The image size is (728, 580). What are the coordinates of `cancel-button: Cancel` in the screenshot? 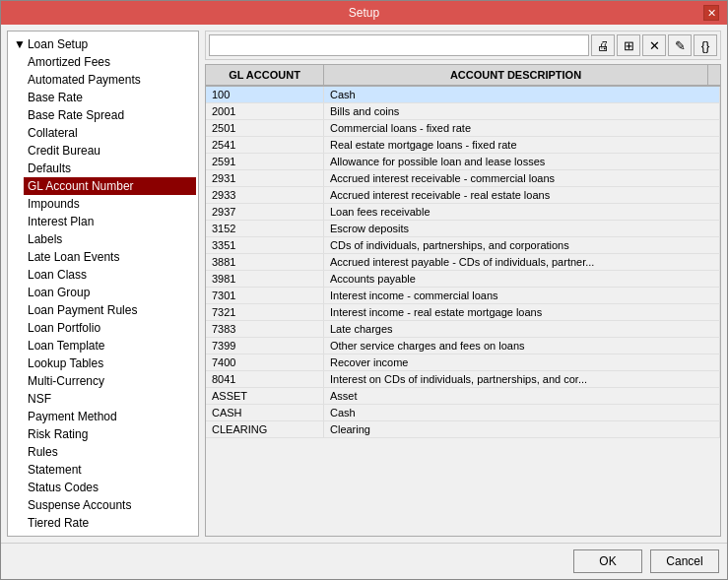 It's located at (685, 561).